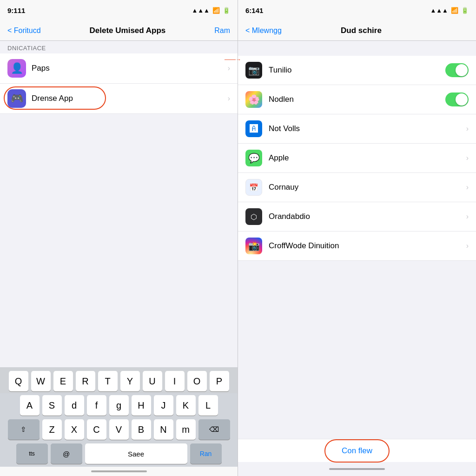 This screenshot has width=476, height=476. What do you see at coordinates (108, 381) in the screenshot?
I see `key-t: T` at bounding box center [108, 381].